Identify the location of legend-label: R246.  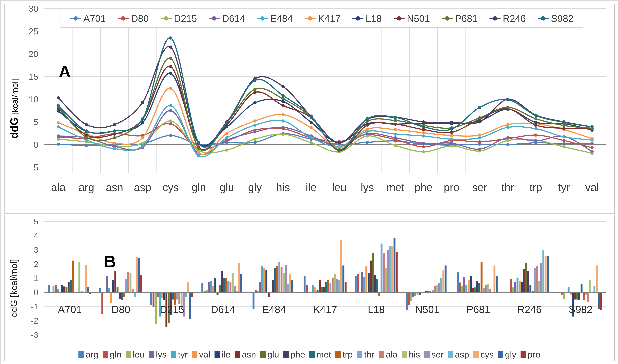
(514, 19).